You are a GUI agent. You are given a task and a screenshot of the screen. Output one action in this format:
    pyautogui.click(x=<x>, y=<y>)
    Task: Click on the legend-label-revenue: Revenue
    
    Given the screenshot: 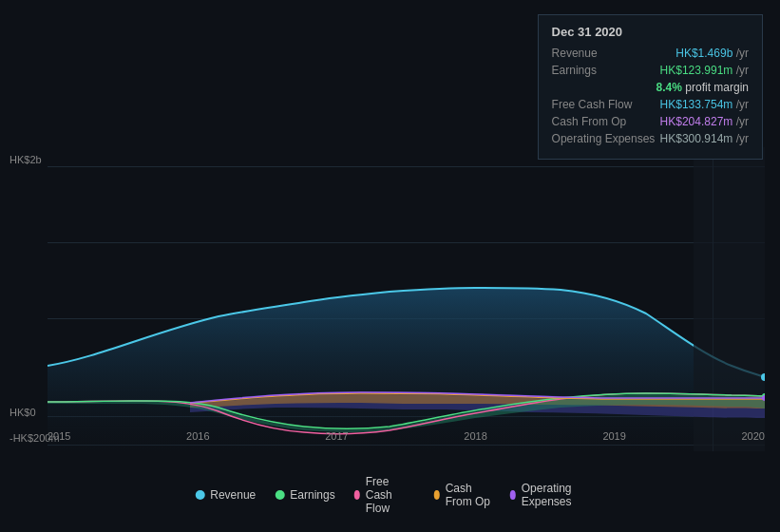 What is the action you would take?
    pyautogui.click(x=233, y=495)
    